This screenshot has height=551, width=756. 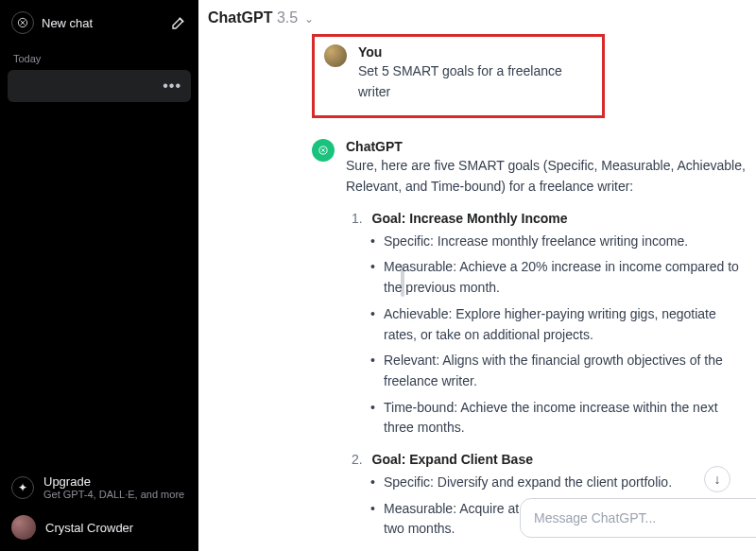 I want to click on composer-input: Message ChatGPT..., so click(x=638, y=518).